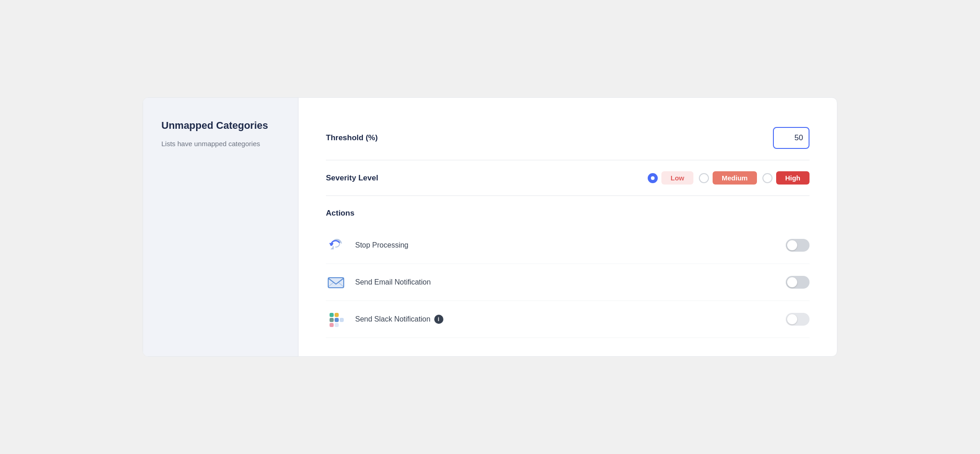  What do you see at coordinates (568, 178) in the screenshot?
I see `severity-row: Severity Level Low Medium High` at bounding box center [568, 178].